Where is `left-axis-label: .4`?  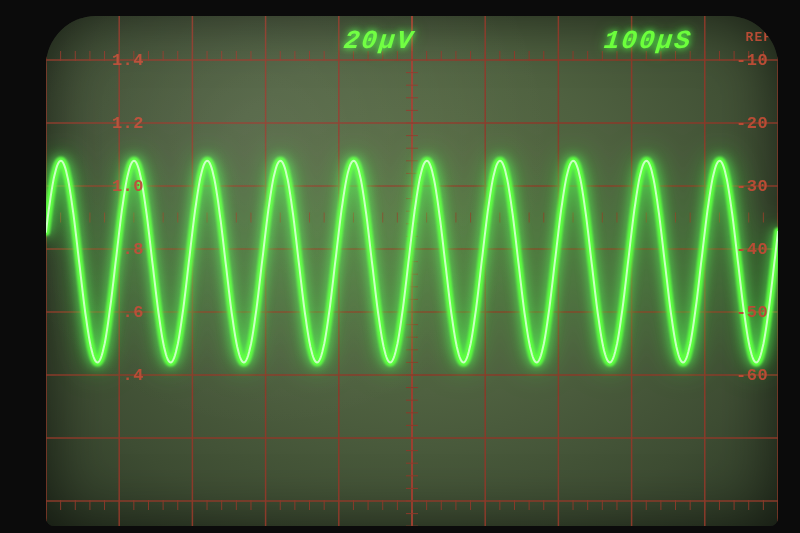 left-axis-label: .4 is located at coordinates (126, 376).